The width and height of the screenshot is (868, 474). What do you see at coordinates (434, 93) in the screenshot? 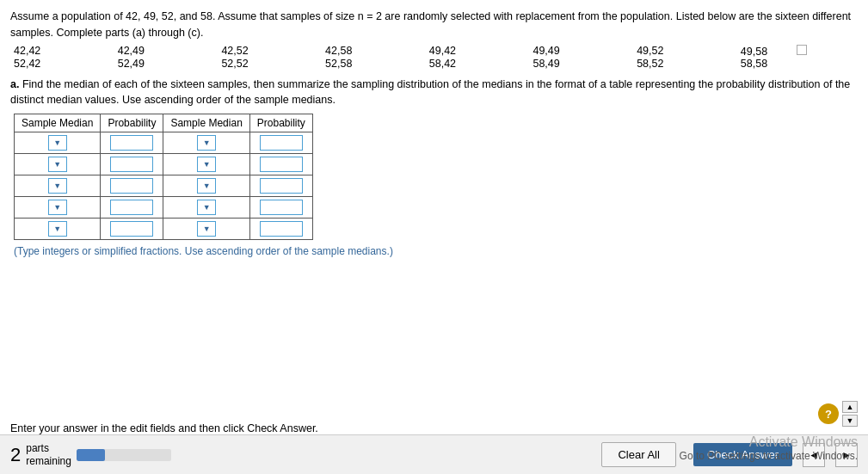
I see `part-a-description: a. Find the median of each of the sixtee…` at bounding box center [434, 93].